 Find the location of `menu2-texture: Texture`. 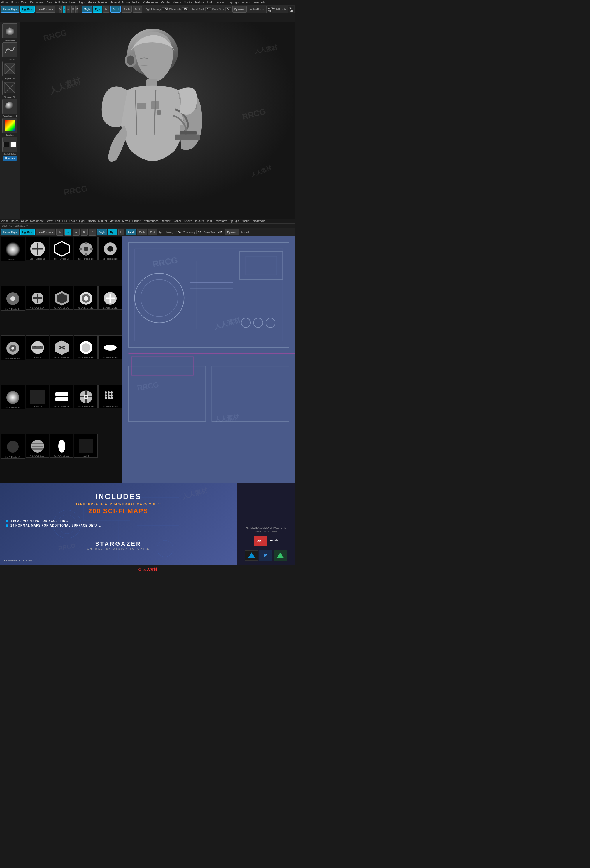

menu2-texture: Texture is located at coordinates (199, 221).